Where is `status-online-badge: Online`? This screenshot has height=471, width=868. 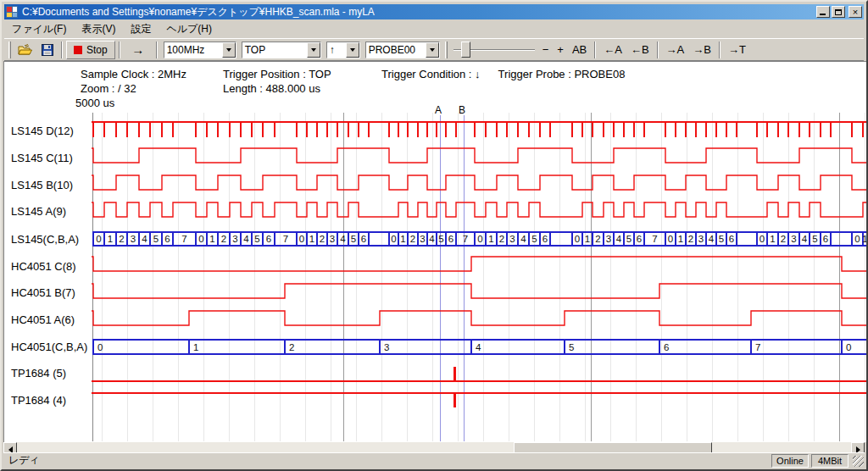
status-online-badge: Online is located at coordinates (790, 461).